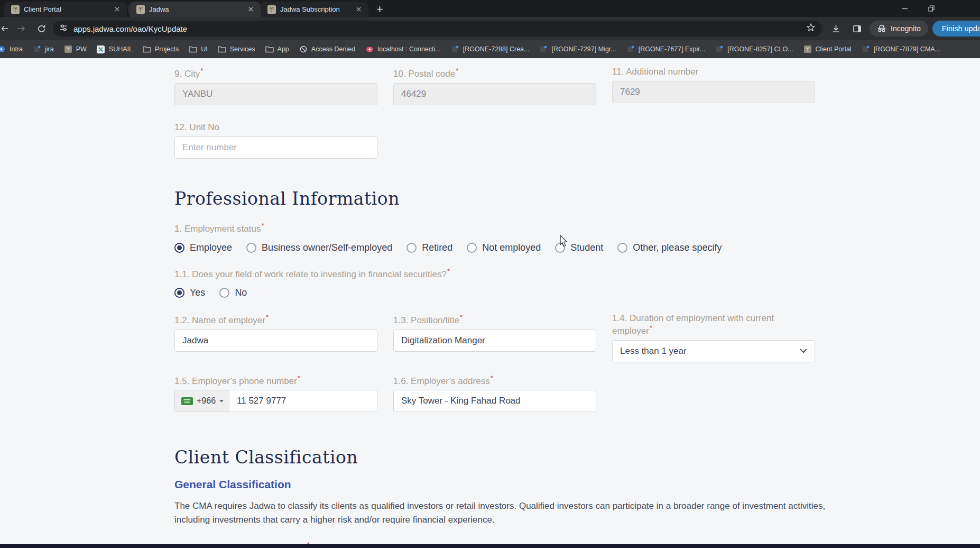 This screenshot has width=980, height=548. Describe the element at coordinates (41, 29) in the screenshot. I see `reload-button` at that location.